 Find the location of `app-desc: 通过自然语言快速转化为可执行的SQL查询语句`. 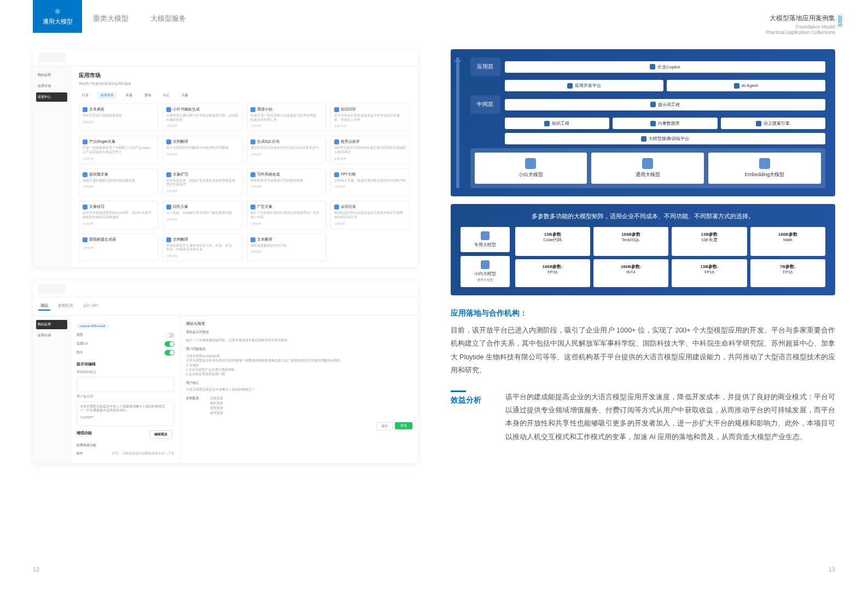

app-desc: 通过自然语言快速转化为可执行的SQL查询语句 is located at coordinates (287, 148).